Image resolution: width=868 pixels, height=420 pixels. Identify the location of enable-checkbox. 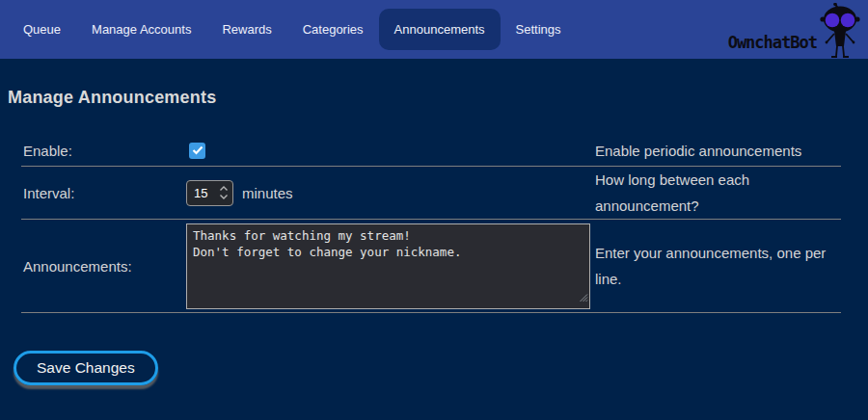
(197, 150).